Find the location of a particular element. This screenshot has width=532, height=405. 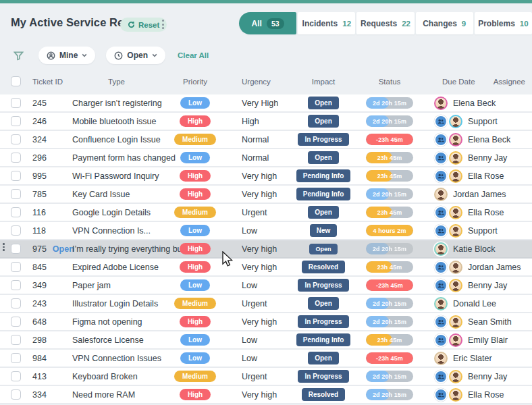

table-row: 116Google Login DetailsMediumUrgentOpen2… is located at coordinates (266, 213).